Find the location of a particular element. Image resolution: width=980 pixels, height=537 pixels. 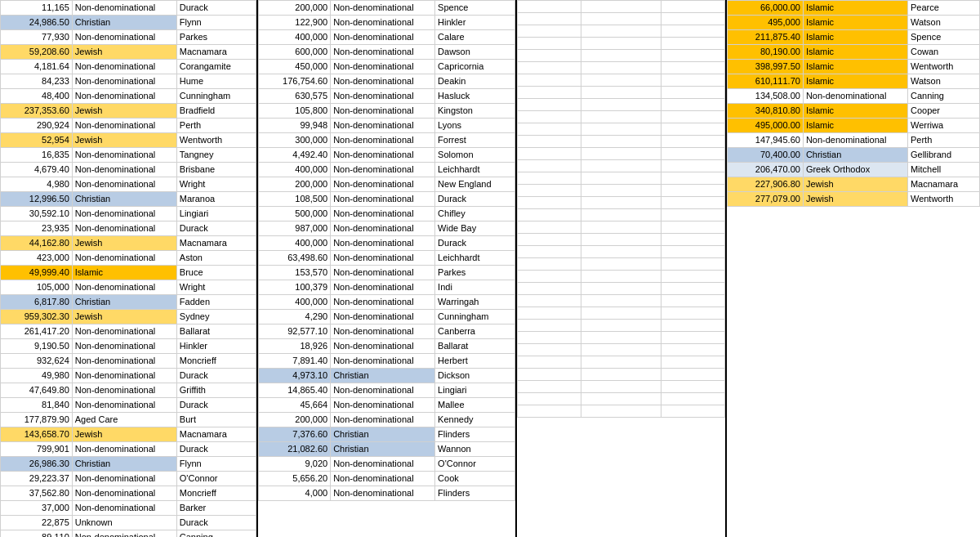

amount-cell: 227,906.80 is located at coordinates (765, 185).